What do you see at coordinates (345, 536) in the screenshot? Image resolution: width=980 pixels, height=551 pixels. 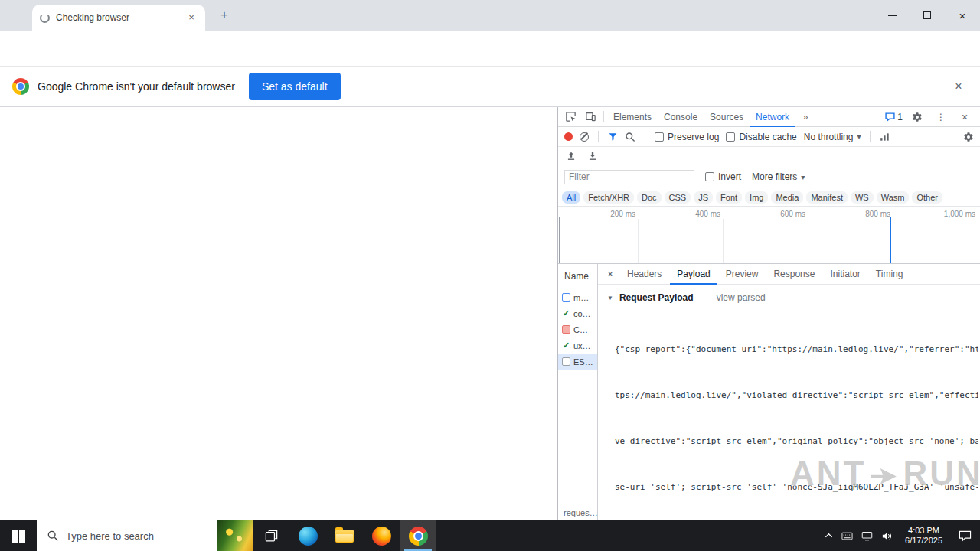 I see `file-explorer-taskbar-button` at bounding box center [345, 536].